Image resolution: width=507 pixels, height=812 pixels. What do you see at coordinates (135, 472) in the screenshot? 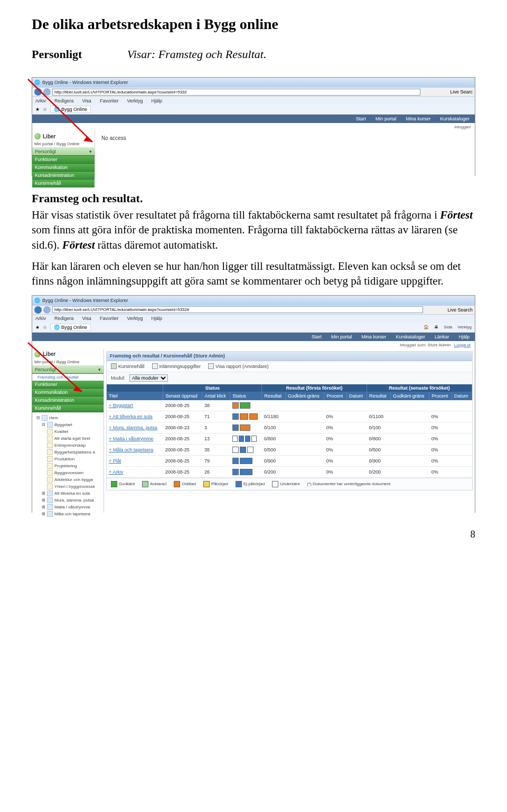
I see `cell: + Arkiv` at bounding box center [135, 472].